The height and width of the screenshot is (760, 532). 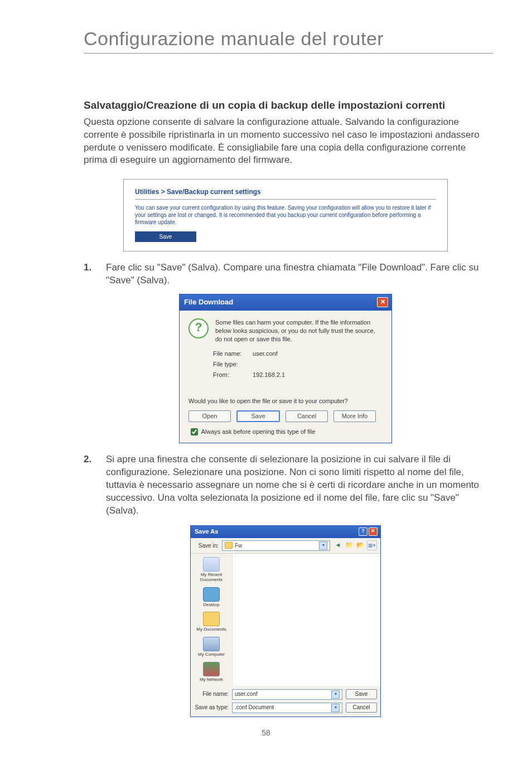 What do you see at coordinates (258, 432) in the screenshot?
I see `always-ask-label: Always ask before opening this type of f…` at bounding box center [258, 432].